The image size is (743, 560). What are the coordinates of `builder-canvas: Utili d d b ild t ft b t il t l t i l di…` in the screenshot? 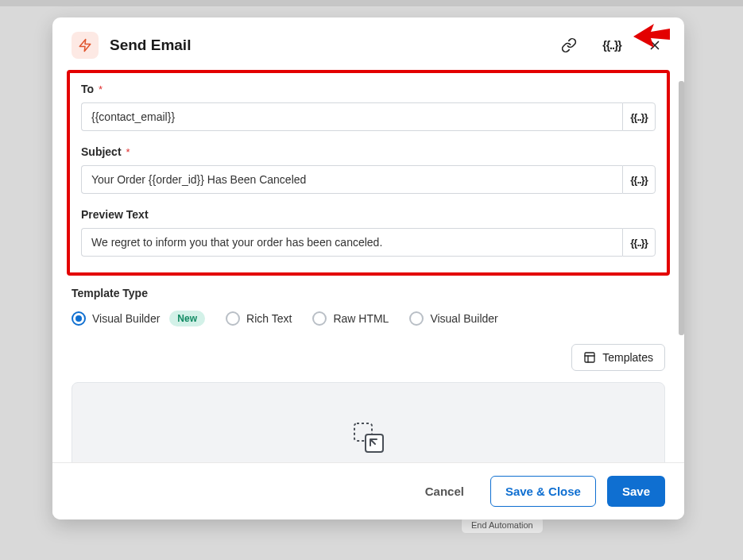 It's located at (369, 423).